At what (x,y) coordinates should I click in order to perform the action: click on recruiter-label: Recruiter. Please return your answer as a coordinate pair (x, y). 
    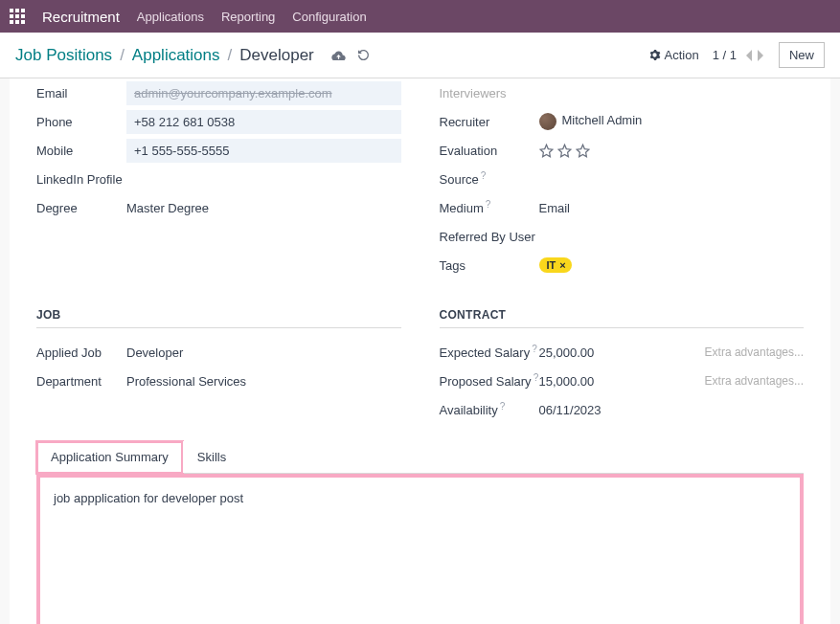
    Looking at the image, I should click on (489, 123).